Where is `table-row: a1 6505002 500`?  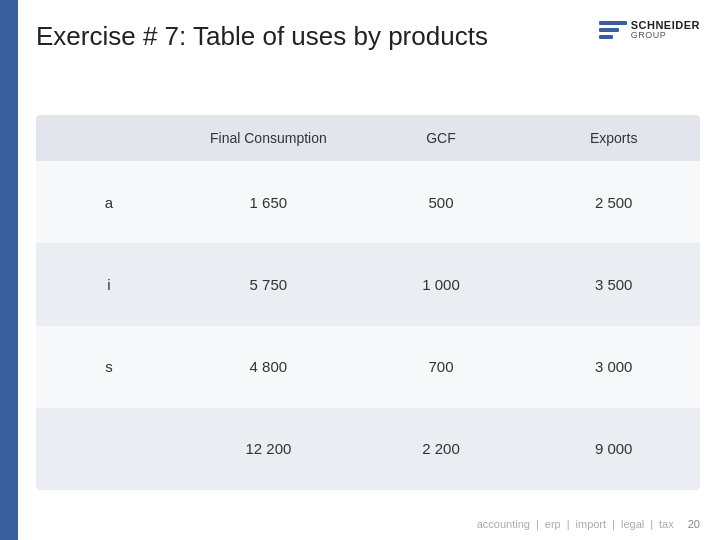 table-row: a1 6505002 500 is located at coordinates (368, 202).